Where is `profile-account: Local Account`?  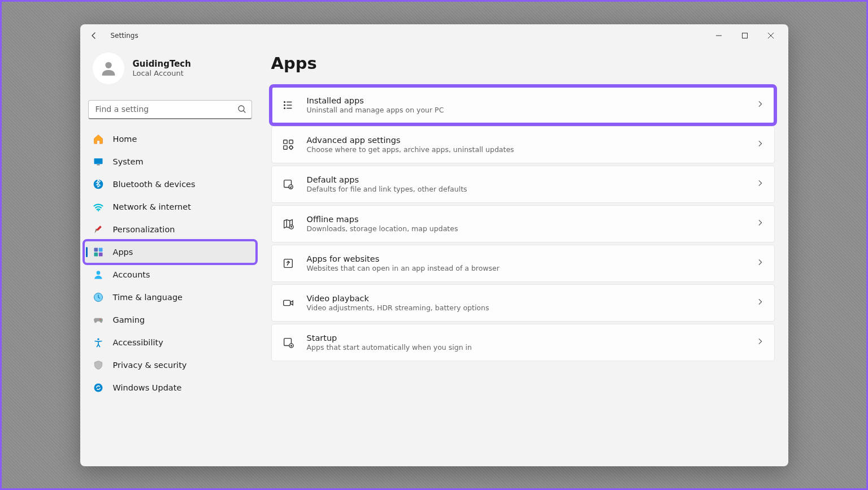
profile-account: Local Account is located at coordinates (162, 73).